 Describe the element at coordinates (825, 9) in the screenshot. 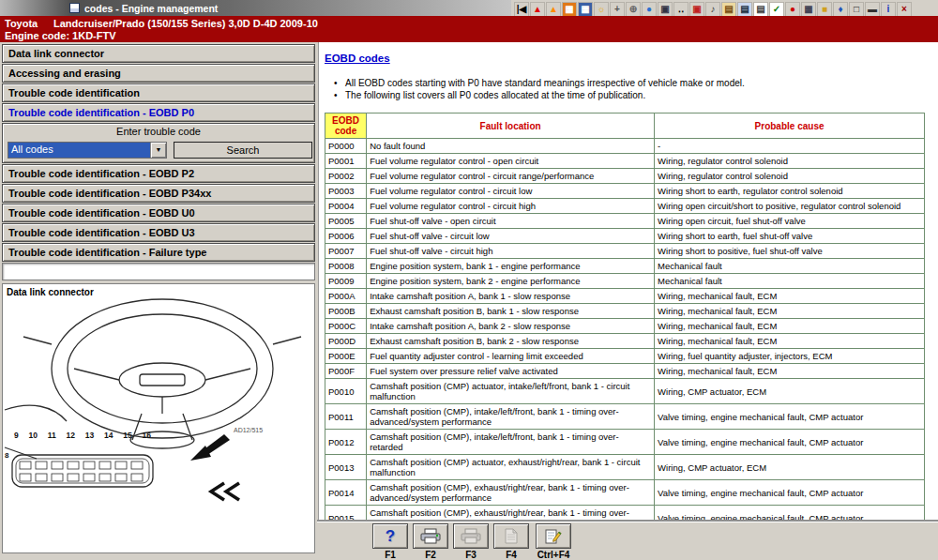

I see `folder-icon: ■` at that location.